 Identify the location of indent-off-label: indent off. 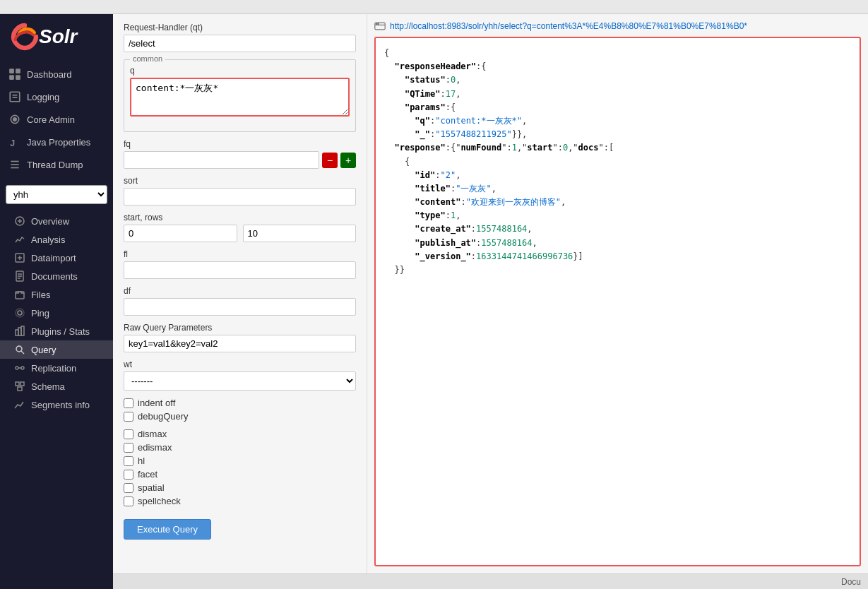
(157, 403).